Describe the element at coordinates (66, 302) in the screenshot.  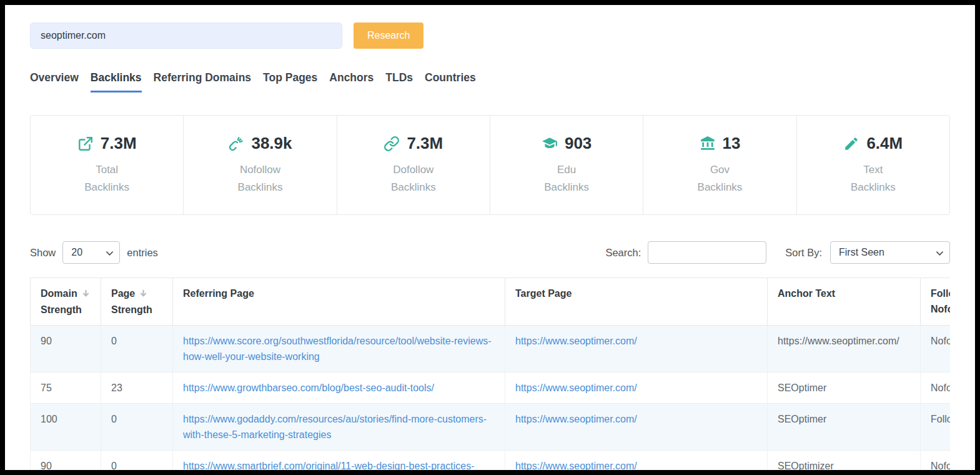
I see `column-header-domain-strength: Domain Strength` at that location.